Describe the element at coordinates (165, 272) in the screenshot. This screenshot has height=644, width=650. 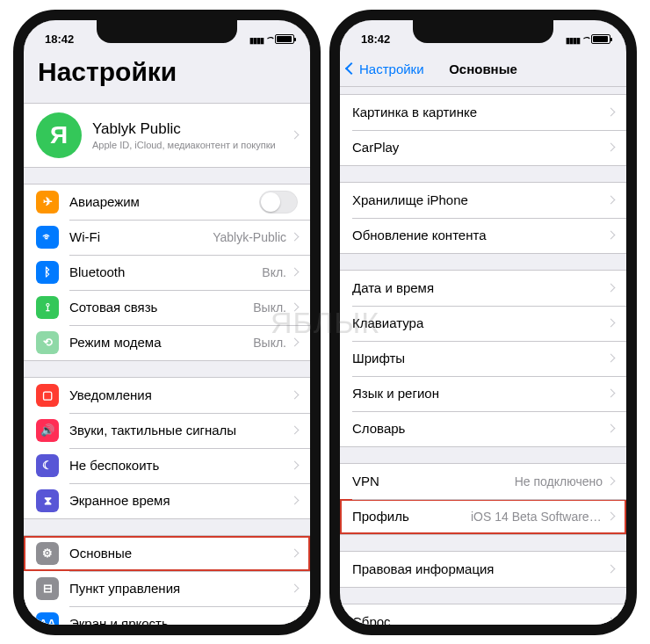
I see `row-label: Bluetooth` at that location.